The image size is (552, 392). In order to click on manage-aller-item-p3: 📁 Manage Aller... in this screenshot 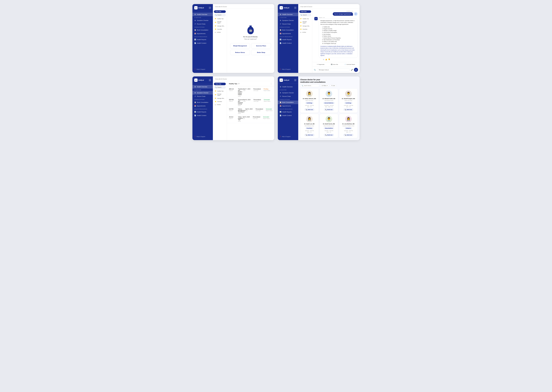, I will do `click(220, 98)`.